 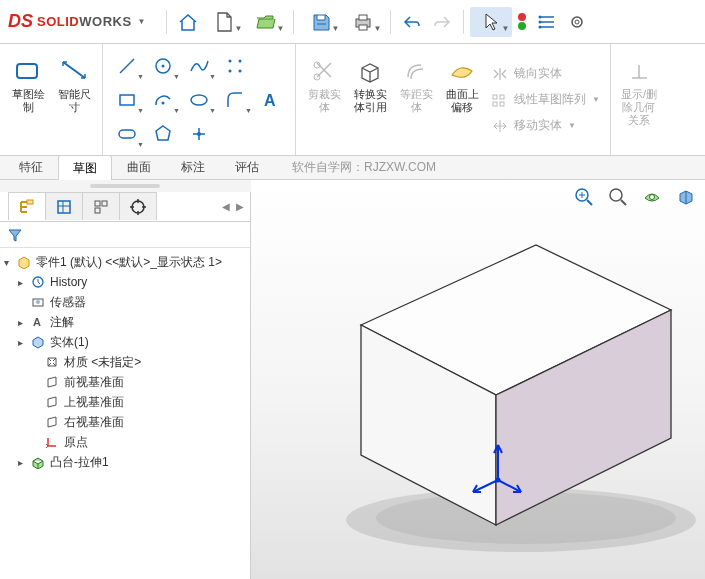 I want to click on panel-tabs: ◀▶, so click(x=125, y=207).